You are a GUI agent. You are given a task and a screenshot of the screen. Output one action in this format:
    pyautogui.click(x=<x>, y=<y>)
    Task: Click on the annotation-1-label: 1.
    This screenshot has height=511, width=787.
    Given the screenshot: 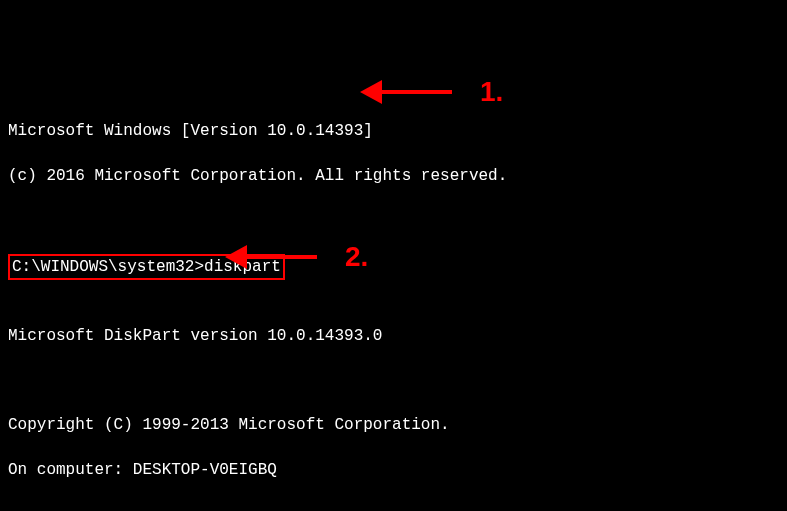 What is the action you would take?
    pyautogui.click(x=492, y=92)
    